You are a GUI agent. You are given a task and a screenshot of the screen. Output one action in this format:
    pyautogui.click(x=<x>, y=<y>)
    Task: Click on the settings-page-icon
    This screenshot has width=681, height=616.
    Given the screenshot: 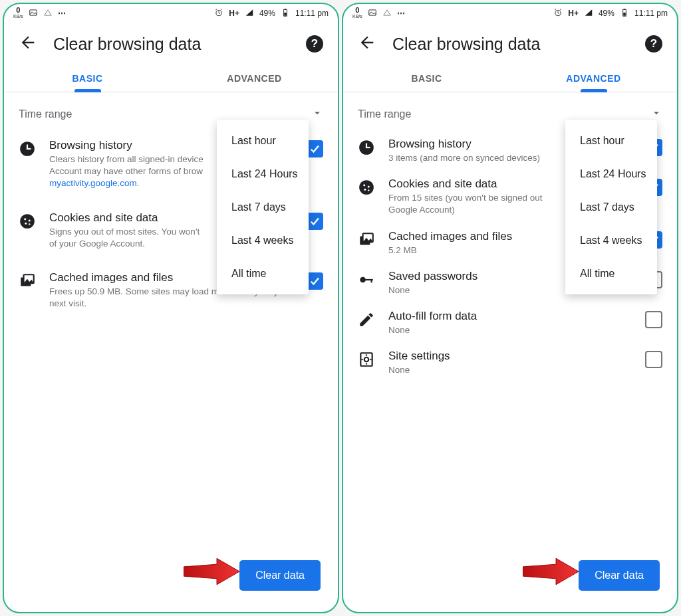 What is the action you would take?
    pyautogui.click(x=366, y=359)
    